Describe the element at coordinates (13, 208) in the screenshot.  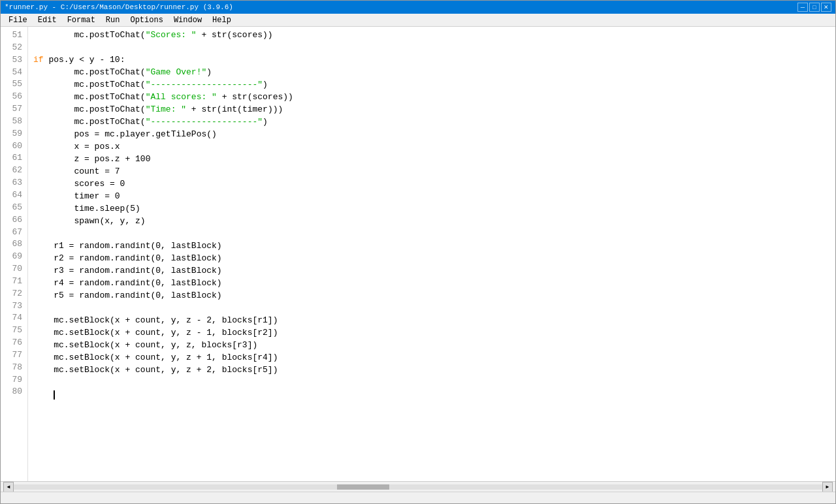
I see `line-number-65: 65` at that location.